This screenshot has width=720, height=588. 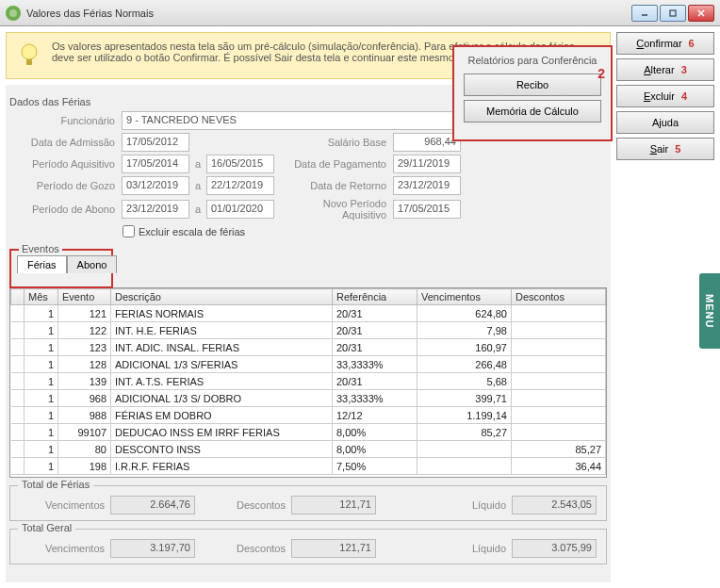 I want to click on total-ferias-group: Total de Férias Vencimentos 2.664,76 Des…, so click(x=308, y=503).